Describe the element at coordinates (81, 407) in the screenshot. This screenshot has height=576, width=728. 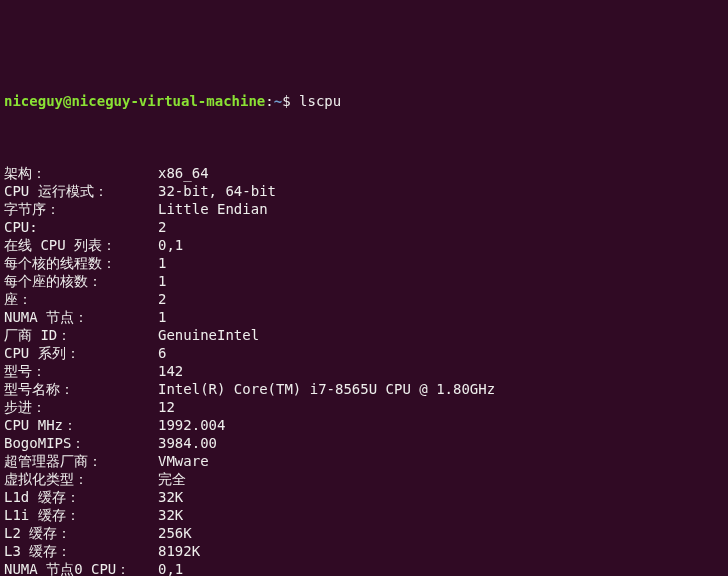
I see `row-label: 步进：` at that location.